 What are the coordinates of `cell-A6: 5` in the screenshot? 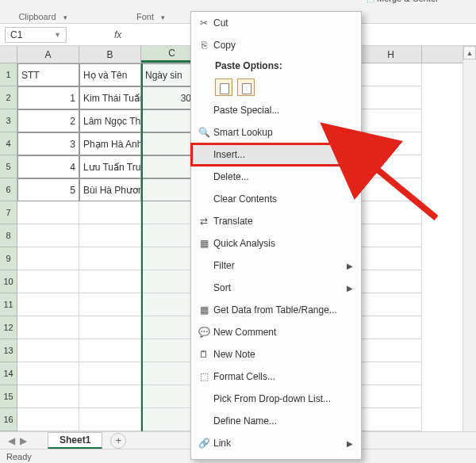 It's located at (48, 190).